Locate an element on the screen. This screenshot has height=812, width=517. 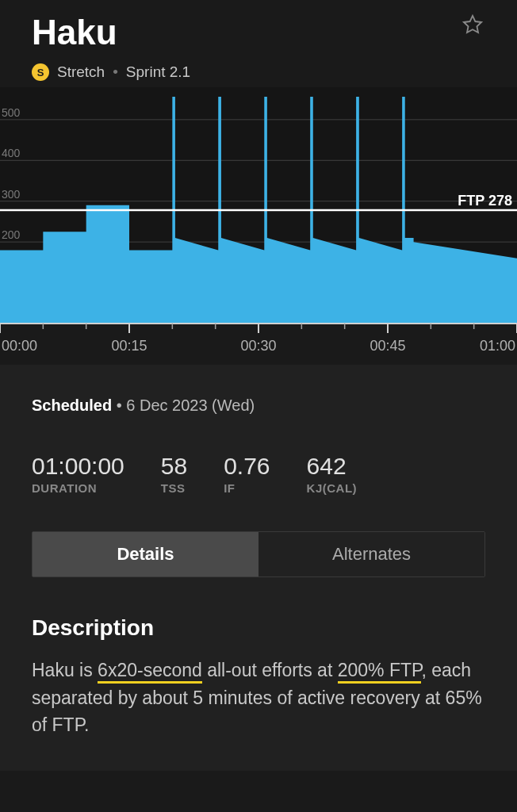
scheduled-label: Scheduled is located at coordinates (71, 405).